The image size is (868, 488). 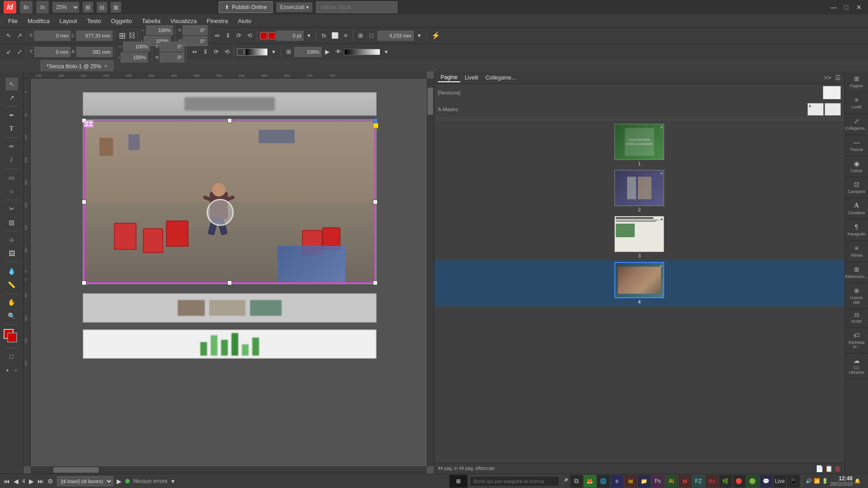 What do you see at coordinates (102, 7) in the screenshot?
I see `layout-btn-2: ⊟` at bounding box center [102, 7].